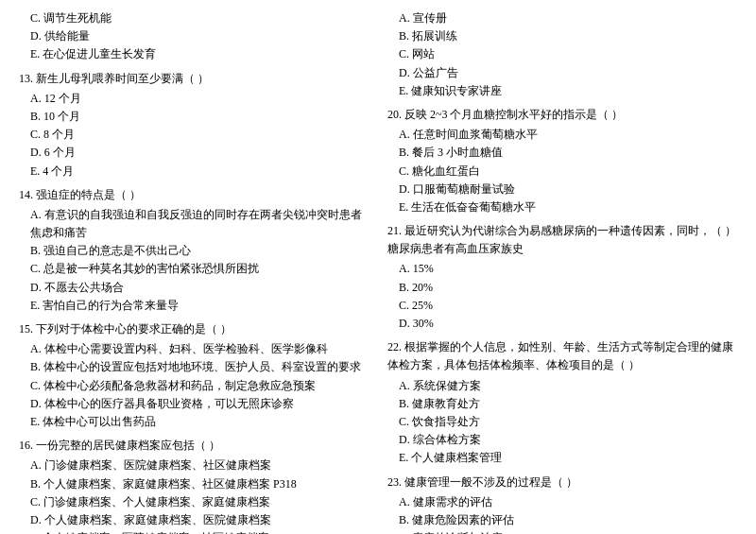 The width and height of the screenshot is (756, 534). I want to click on option: D. 公益广告, so click(562, 74).